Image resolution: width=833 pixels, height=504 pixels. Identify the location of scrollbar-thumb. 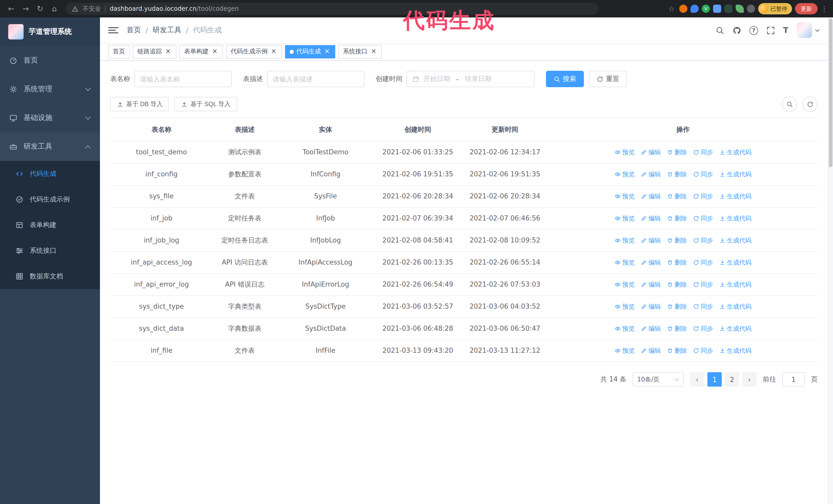
(831, 93).